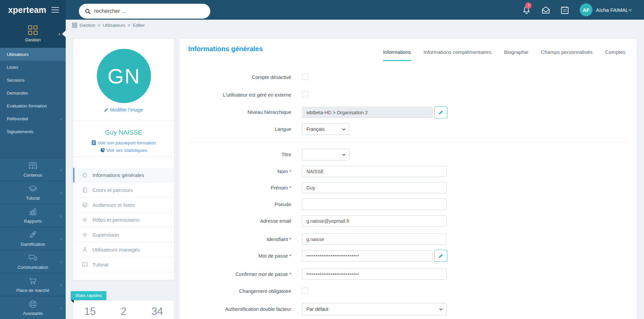  I want to click on global-search, so click(145, 11).